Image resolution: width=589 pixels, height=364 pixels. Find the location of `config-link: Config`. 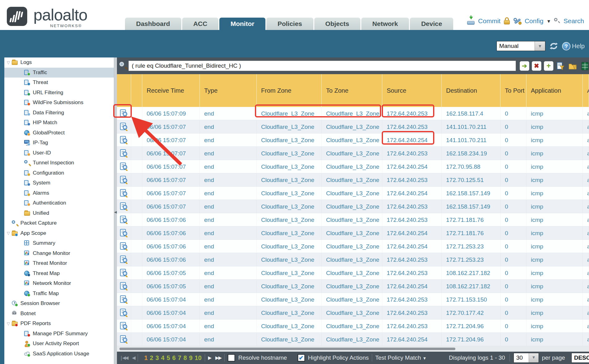

config-link: Config is located at coordinates (534, 21).